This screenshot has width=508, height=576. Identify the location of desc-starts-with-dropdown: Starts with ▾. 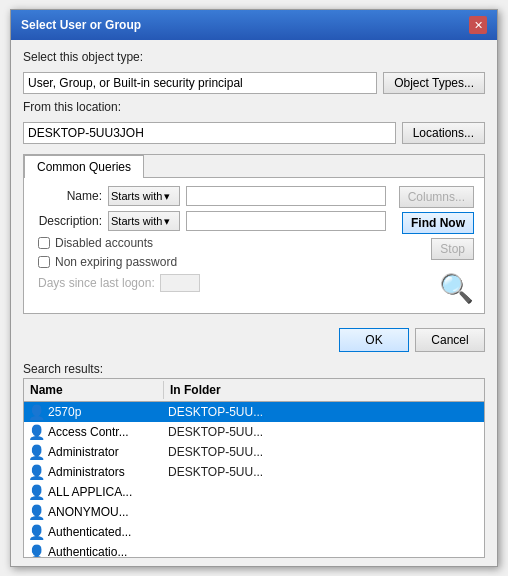
(144, 221).